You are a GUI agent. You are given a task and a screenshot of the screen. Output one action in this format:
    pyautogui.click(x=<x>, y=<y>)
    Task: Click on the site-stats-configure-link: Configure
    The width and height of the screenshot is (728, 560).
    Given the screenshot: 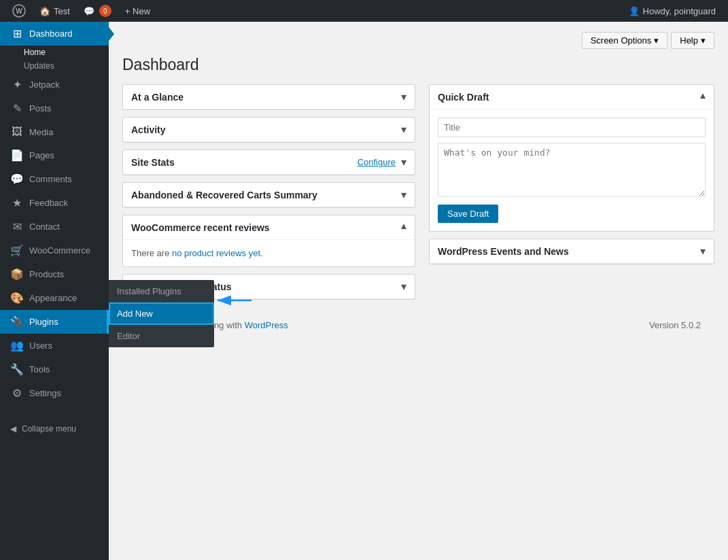 What is the action you would take?
    pyautogui.click(x=377, y=162)
    